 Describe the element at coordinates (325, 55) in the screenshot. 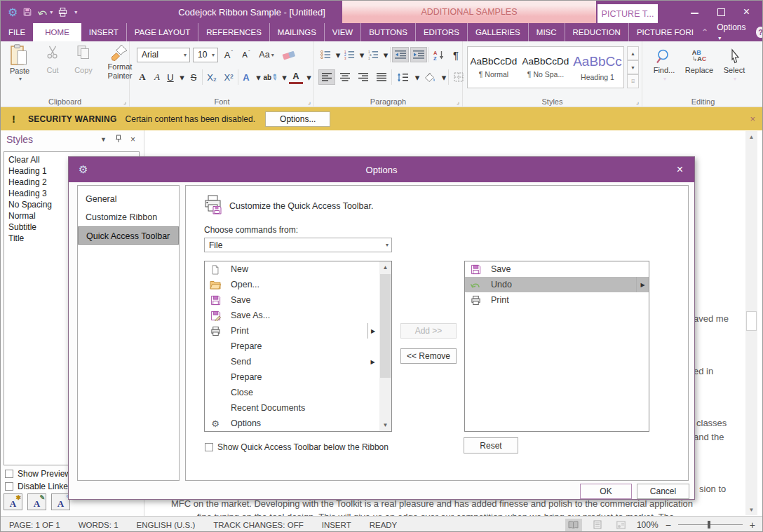

I see `bullets-button` at that location.